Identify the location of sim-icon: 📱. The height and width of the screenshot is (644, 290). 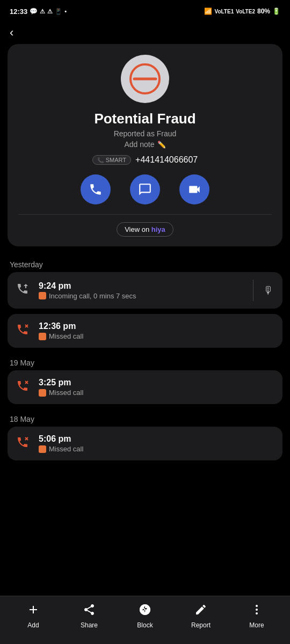
(59, 12).